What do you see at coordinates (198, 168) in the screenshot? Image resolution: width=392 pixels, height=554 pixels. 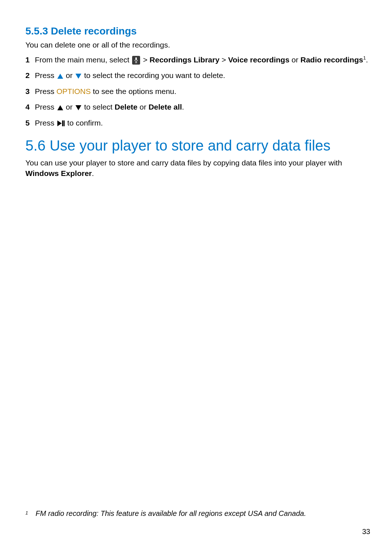 I see `section-5-6-body: You can use your player to store and car…` at bounding box center [198, 168].